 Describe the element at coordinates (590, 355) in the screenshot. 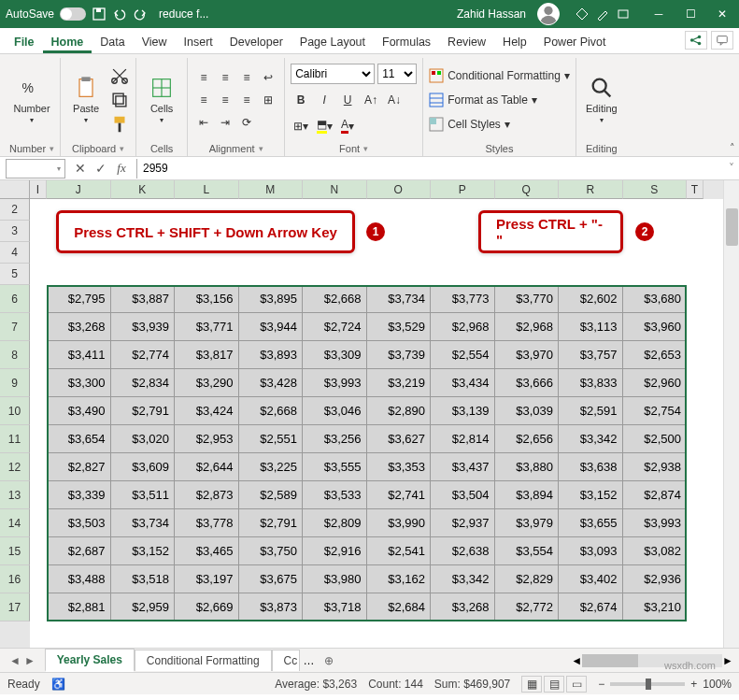

I see `cell: $3,757` at that location.